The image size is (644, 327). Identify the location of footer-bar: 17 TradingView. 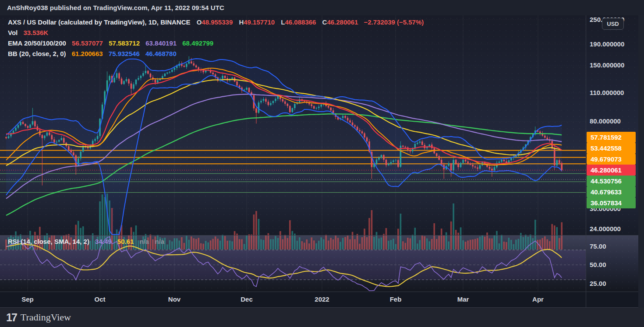
(322, 317).